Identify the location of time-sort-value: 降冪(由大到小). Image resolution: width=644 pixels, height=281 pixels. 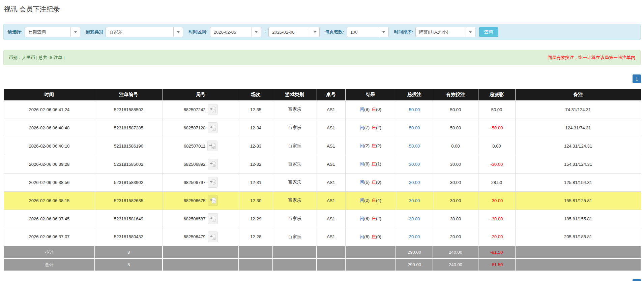
(441, 32).